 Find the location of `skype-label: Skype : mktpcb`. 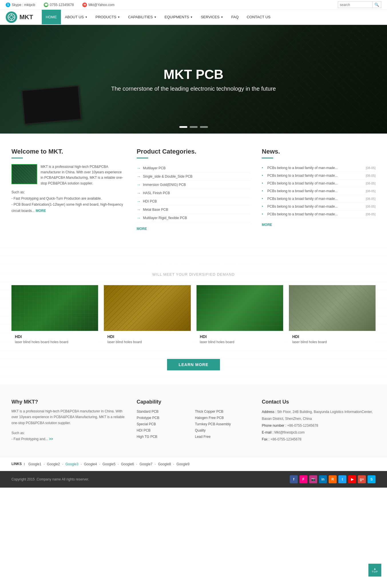

skype-label: Skype : mktpcb is located at coordinates (23, 5).